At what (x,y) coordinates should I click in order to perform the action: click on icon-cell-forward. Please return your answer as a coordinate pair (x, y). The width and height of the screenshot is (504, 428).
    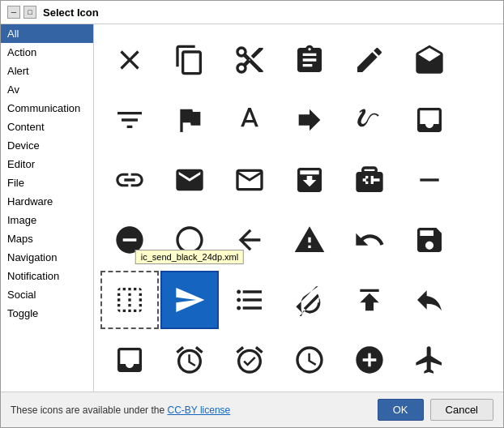
    Looking at the image, I should click on (310, 120).